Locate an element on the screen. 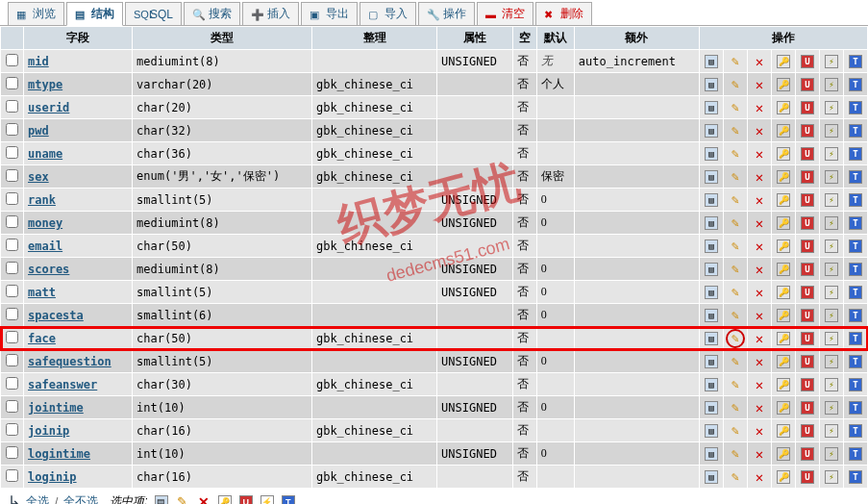 This screenshot has width=868, height=504. field-name-link: pwd is located at coordinates (38, 131).